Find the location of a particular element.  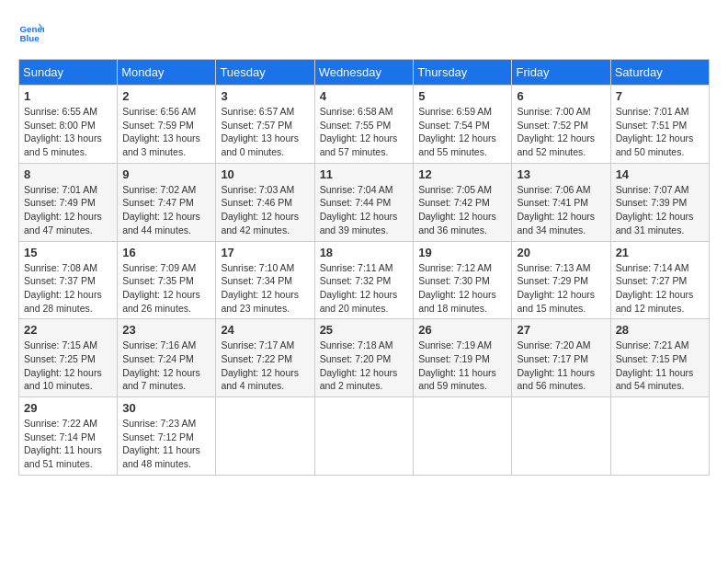

day-number: 19 is located at coordinates (462, 252).